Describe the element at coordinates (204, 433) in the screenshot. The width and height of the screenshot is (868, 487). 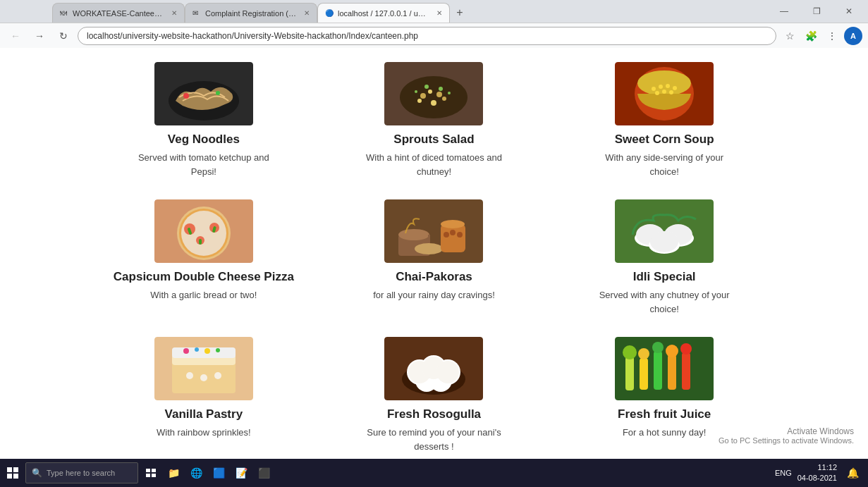
I see `food-desc-vanilla-pastry: With rainbow sprinkles!` at that location.